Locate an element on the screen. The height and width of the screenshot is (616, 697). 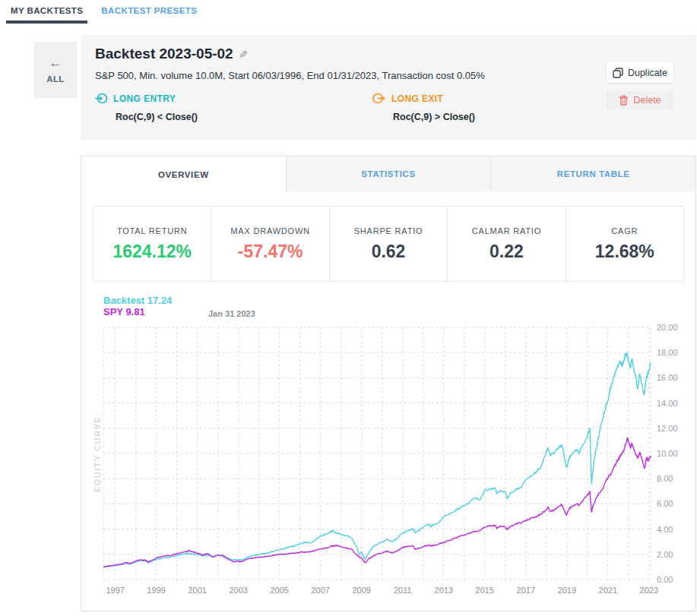
svg-text: 10.00 is located at coordinates (667, 453).